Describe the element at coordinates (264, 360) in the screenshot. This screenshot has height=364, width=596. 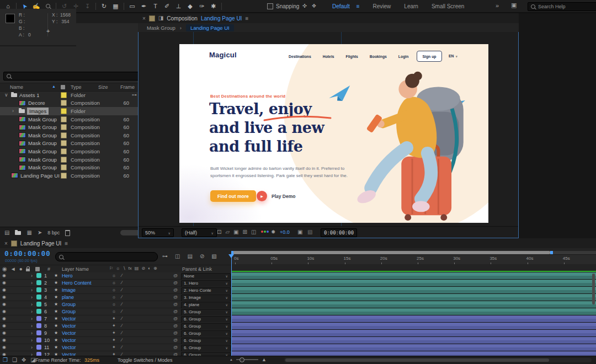
I see `zoom-in-icon: ▲` at that location.